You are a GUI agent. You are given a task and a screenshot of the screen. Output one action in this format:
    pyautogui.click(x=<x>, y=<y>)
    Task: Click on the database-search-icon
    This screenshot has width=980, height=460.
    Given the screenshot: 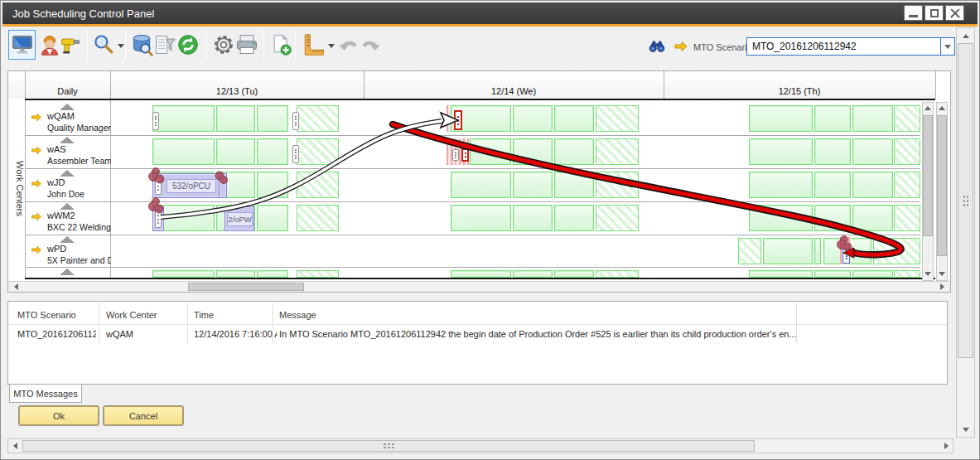 What is the action you would take?
    pyautogui.click(x=142, y=45)
    